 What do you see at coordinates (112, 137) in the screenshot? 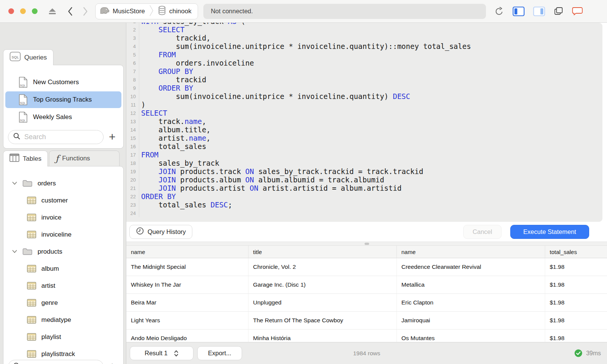
I see `add-query-button: +` at bounding box center [112, 137].